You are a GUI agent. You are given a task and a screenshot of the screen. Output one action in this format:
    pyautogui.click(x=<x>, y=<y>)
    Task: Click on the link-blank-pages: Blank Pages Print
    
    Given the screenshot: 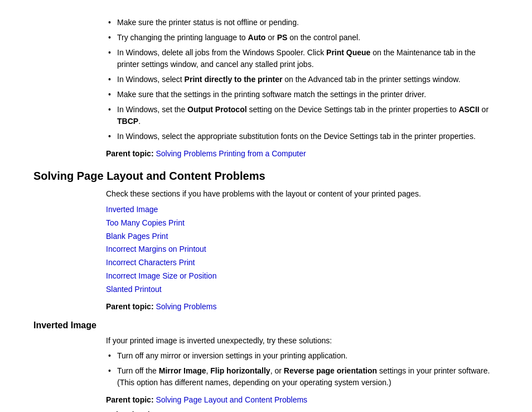 What is the action you would take?
    pyautogui.click(x=302, y=237)
    